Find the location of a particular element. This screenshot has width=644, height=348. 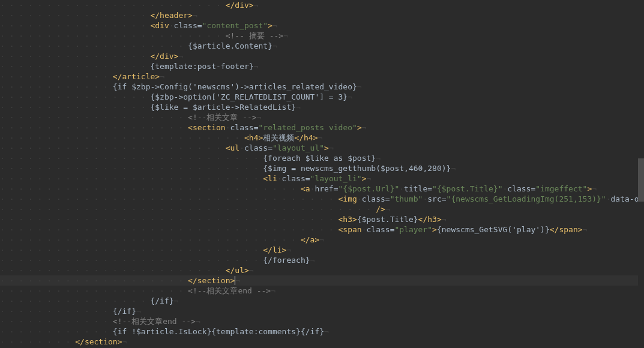

token-tag: section is located at coordinates (209, 127).